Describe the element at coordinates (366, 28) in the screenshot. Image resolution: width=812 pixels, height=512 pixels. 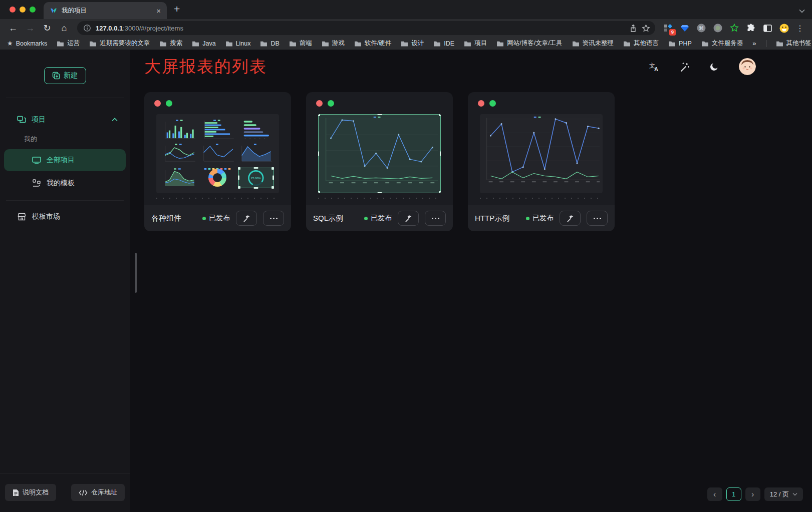
I see `address-bar: 127.0.0.1:3000/#/project/items` at that location.